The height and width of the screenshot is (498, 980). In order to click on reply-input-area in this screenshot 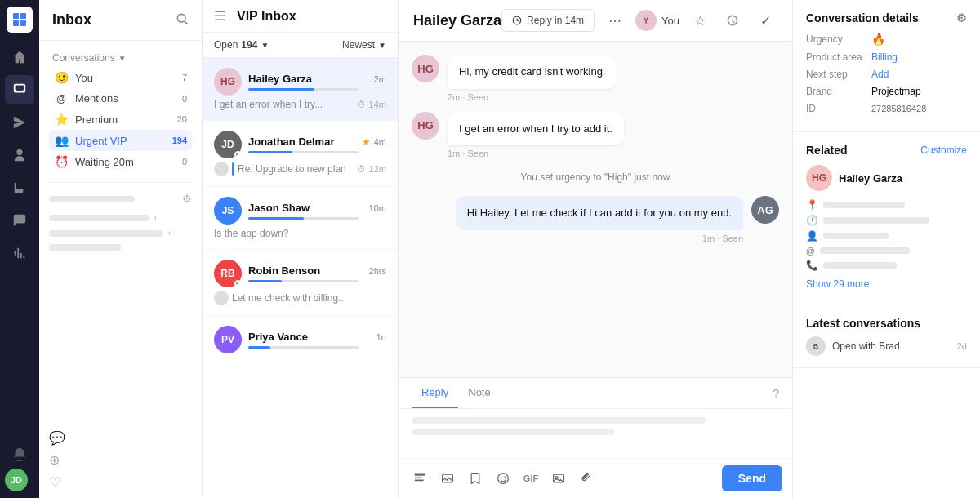, I will do `click(595, 434)`.